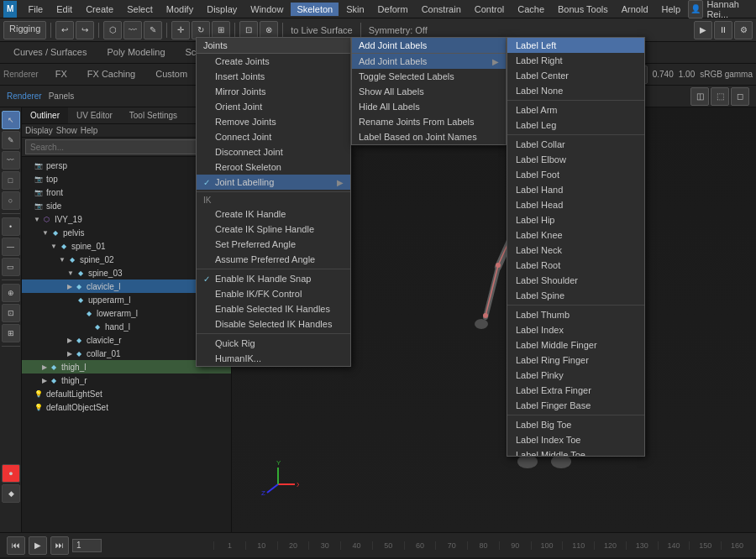  Describe the element at coordinates (314, 9) in the screenshot. I see `menu-skeleton: Skeleton` at that location.